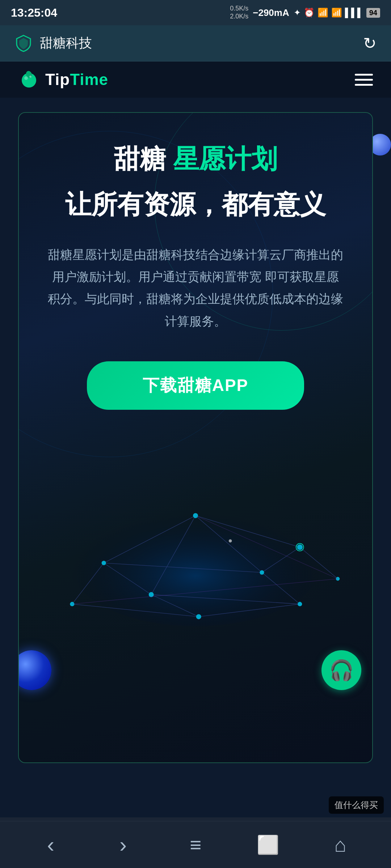 The image size is (391, 868). Describe the element at coordinates (51, 845) in the screenshot. I see `back-icon: ‹` at that location.